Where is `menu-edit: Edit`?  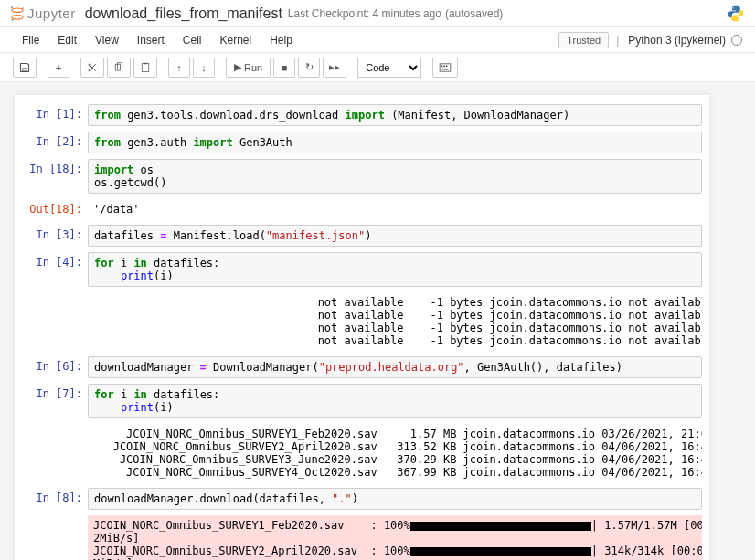
menu-edit: Edit is located at coordinates (68, 40).